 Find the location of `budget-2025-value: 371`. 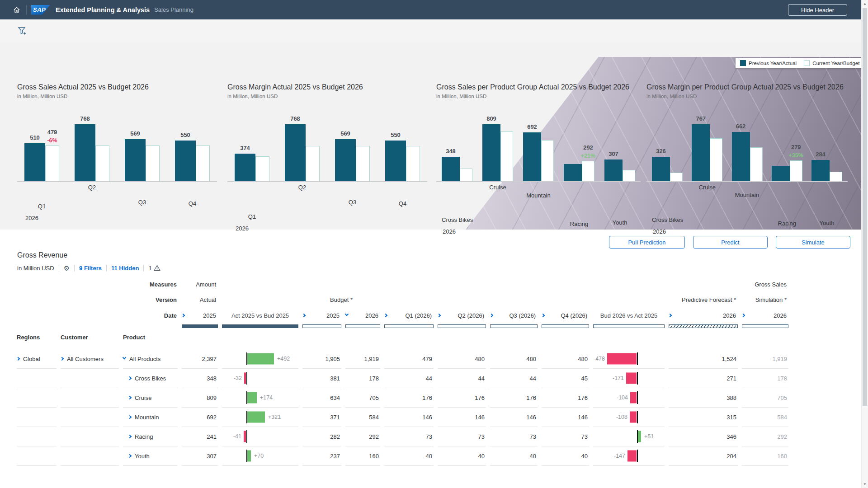

budget-2025-value: 371 is located at coordinates (322, 418).